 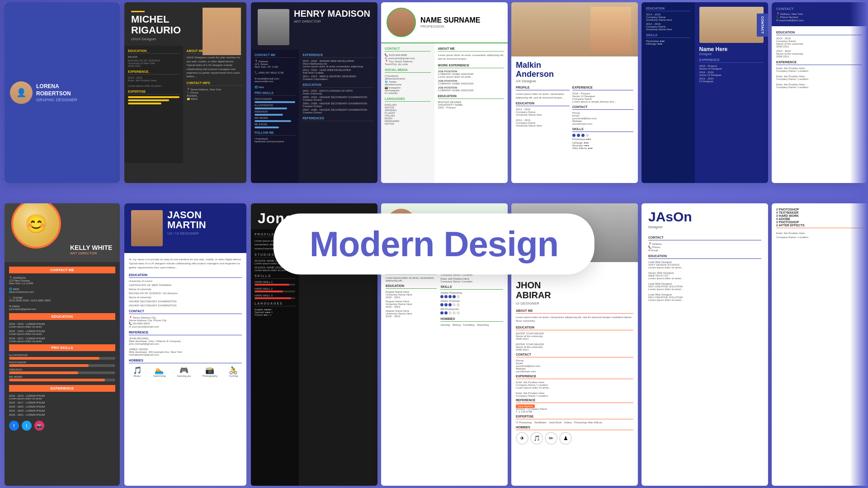 What do you see at coordinates (62, 364) in the screenshot?
I see `card8-skill2: PHOTOSHOP` at bounding box center [62, 364].